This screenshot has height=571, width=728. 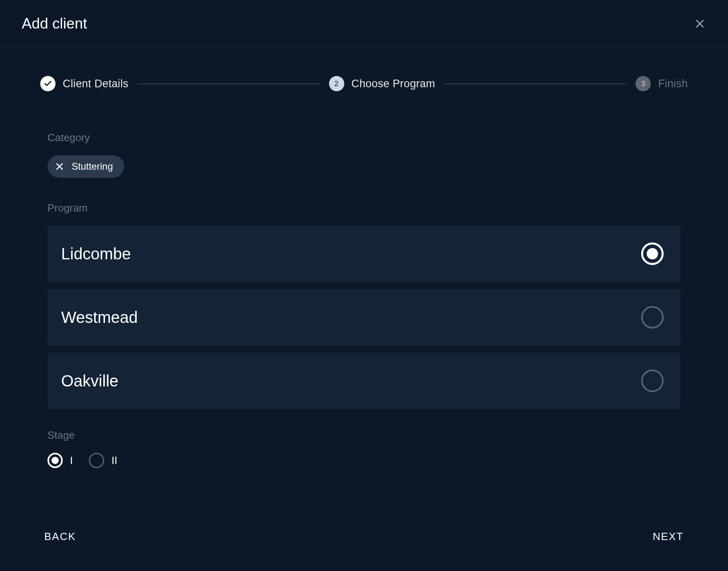 What do you see at coordinates (55, 24) in the screenshot?
I see `modal-title: Add client` at bounding box center [55, 24].